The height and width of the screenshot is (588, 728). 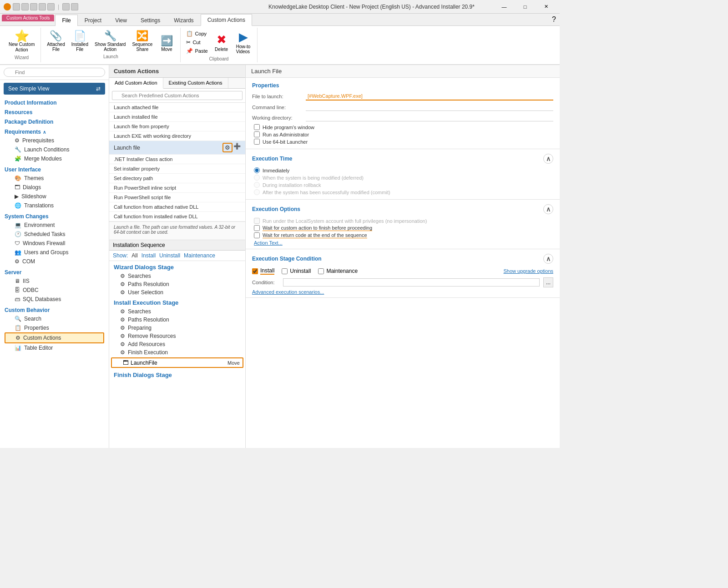 I want to click on tab-existing-custom-actions: Existing Custom Actions, so click(x=196, y=83).